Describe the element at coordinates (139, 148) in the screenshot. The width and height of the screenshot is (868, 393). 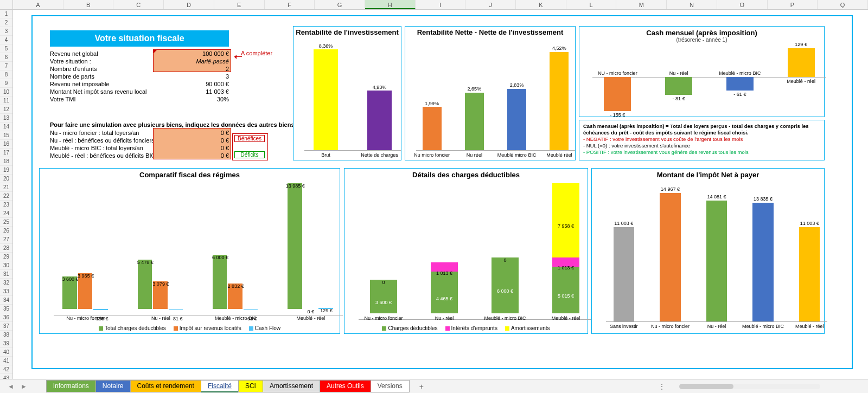
I see `sim-row: Meublé - micro BIC : total loyers/an0 €` at that location.